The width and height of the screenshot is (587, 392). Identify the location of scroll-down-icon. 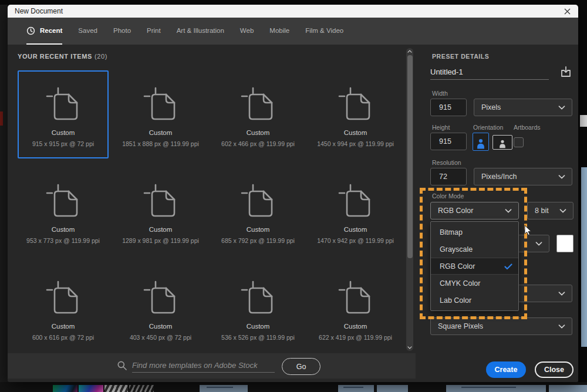
(410, 347).